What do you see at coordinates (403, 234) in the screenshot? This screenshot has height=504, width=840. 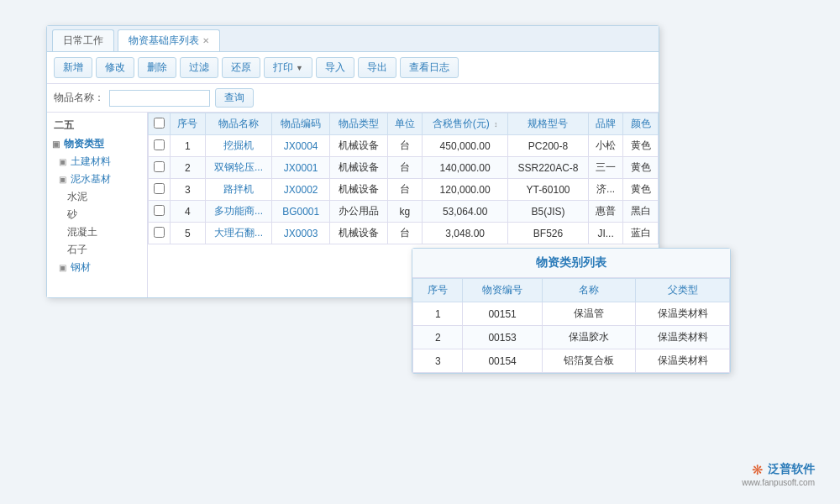 I see `table-row: 5 大理石翻... JX0003 机械设备 台 3,048.00 BF526 J…` at bounding box center [403, 234].